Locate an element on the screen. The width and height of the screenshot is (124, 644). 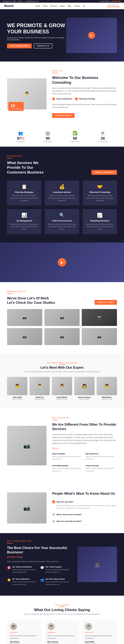
testimonial-text-1: Same as saying through shrinking from li… is located at coordinates (24, 637).